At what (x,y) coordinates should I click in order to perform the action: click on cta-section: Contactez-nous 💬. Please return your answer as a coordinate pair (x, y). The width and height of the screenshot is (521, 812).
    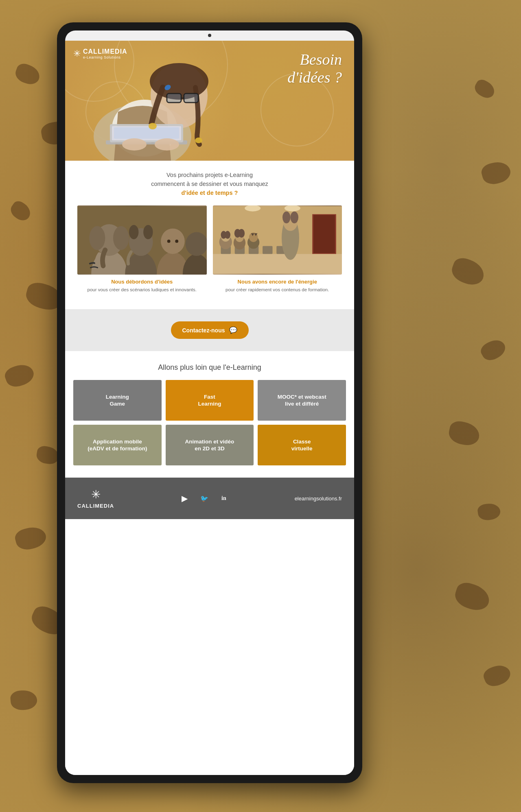
    Looking at the image, I should click on (210, 330).